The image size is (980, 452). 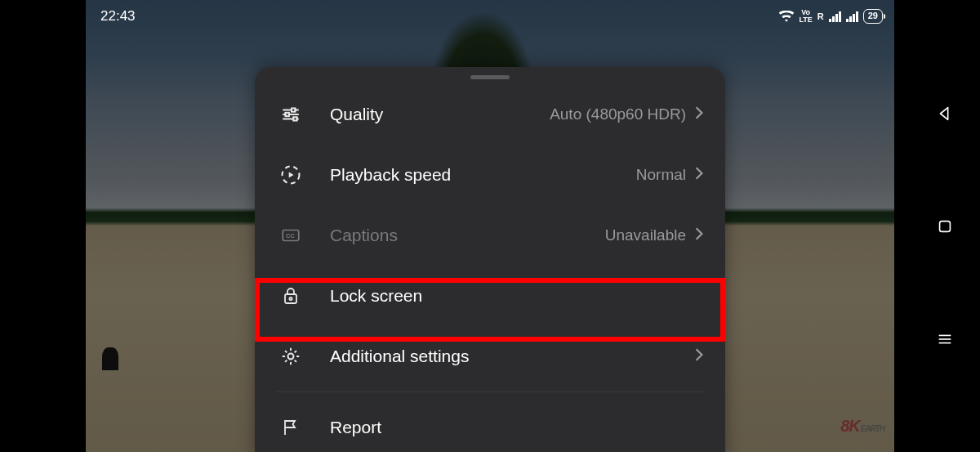 I want to click on menu-item-lock-screen: Lock screen, so click(x=490, y=296).